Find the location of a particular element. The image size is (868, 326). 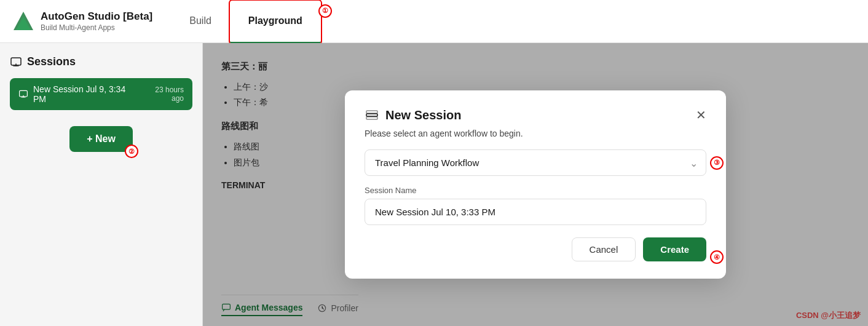

session-item: New Session Jul 9, 3:34 PM 23 hours ago is located at coordinates (101, 94).